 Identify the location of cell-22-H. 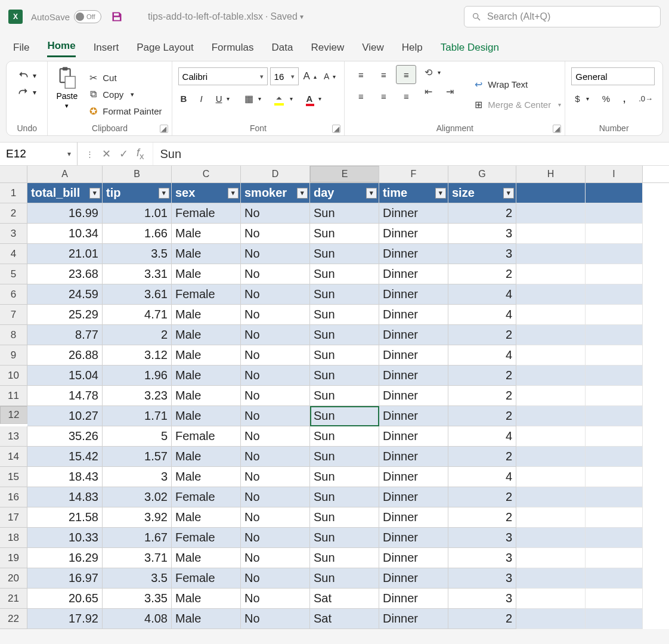
(551, 619).